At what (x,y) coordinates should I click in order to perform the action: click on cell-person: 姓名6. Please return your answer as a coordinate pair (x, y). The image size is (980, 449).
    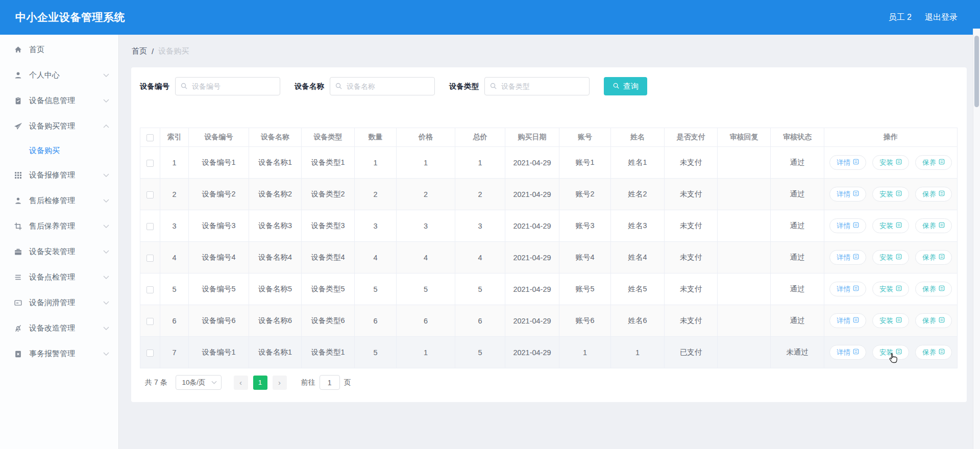
    Looking at the image, I should click on (638, 321).